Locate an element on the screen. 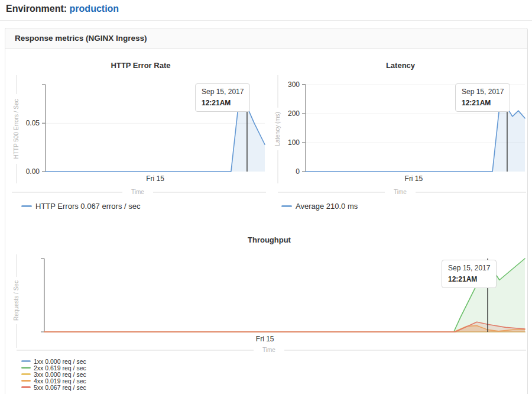 The height and width of the screenshot is (394, 532). legend-item: 2xx 0.619 req / sec is located at coordinates (54, 368).